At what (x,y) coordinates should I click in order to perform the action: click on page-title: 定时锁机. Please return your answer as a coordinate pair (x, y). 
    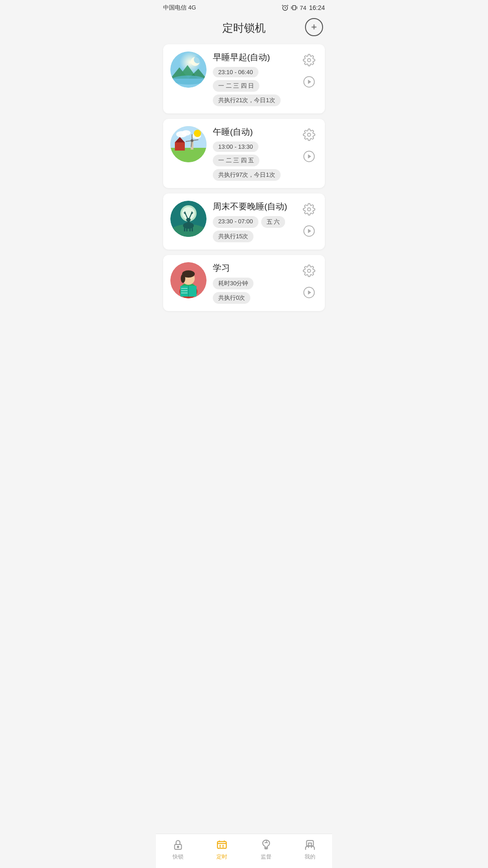
    Looking at the image, I should click on (244, 28).